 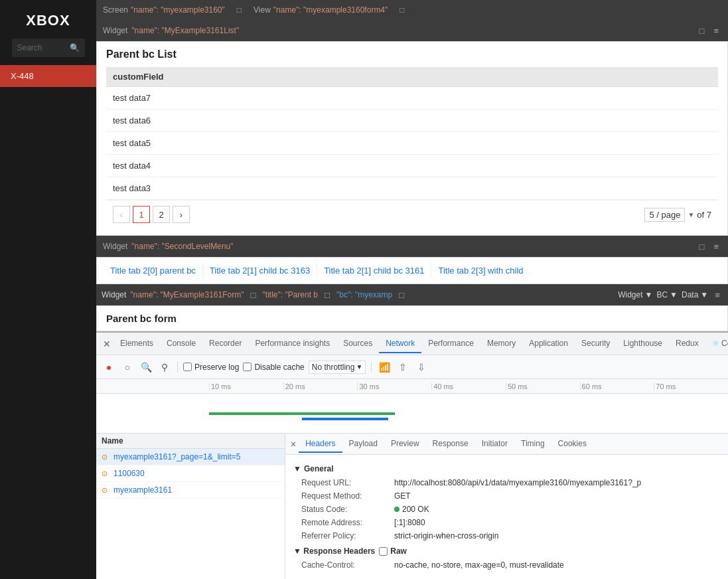 What do you see at coordinates (48, 76) in the screenshot?
I see `sidebar-item-x448: X-448` at bounding box center [48, 76].